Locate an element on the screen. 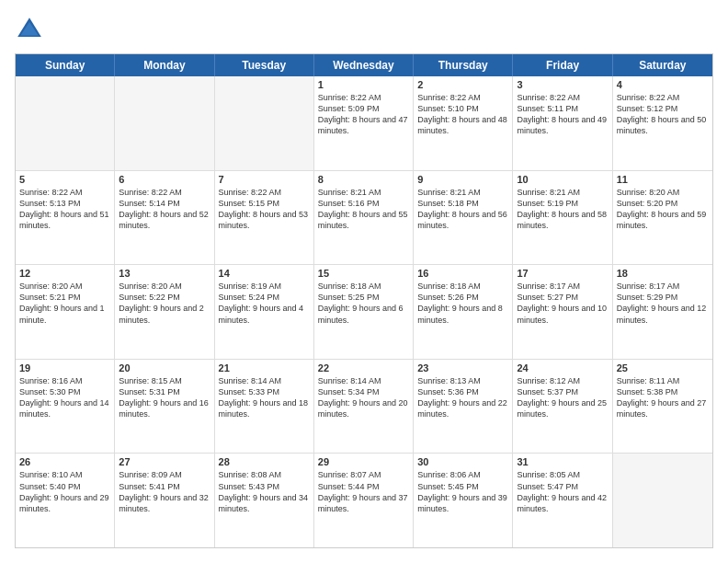  day-number: 13 is located at coordinates (164, 273).